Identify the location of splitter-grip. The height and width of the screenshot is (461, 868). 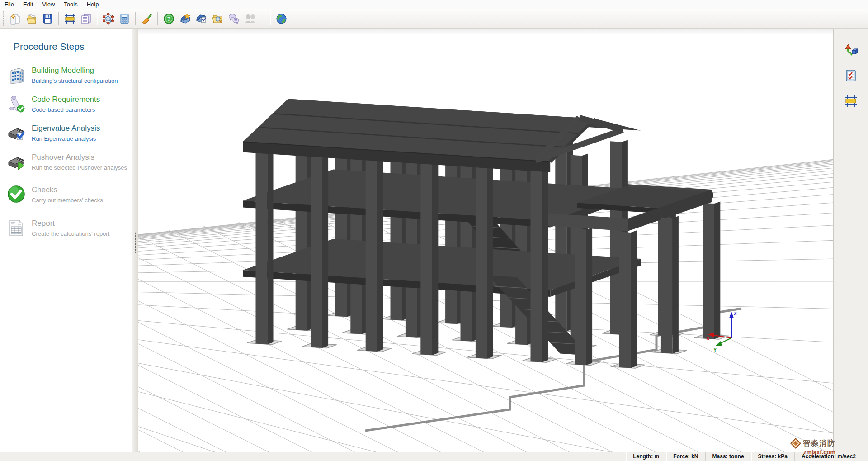
(136, 242).